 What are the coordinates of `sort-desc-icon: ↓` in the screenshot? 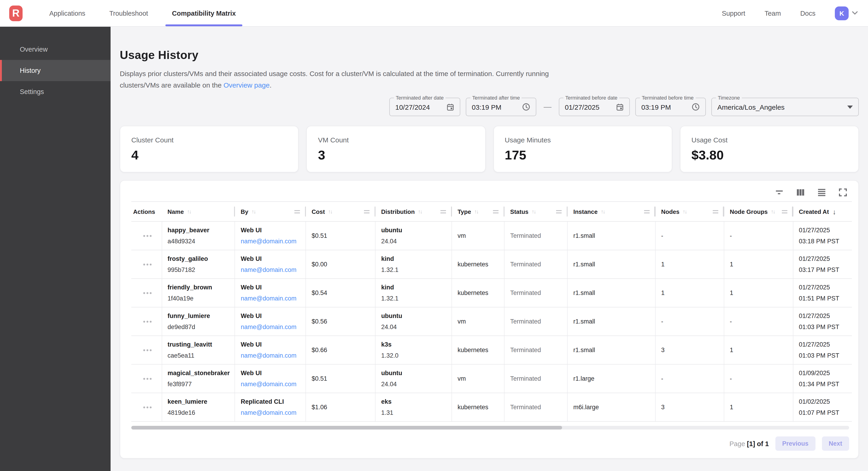 It's located at (834, 212).